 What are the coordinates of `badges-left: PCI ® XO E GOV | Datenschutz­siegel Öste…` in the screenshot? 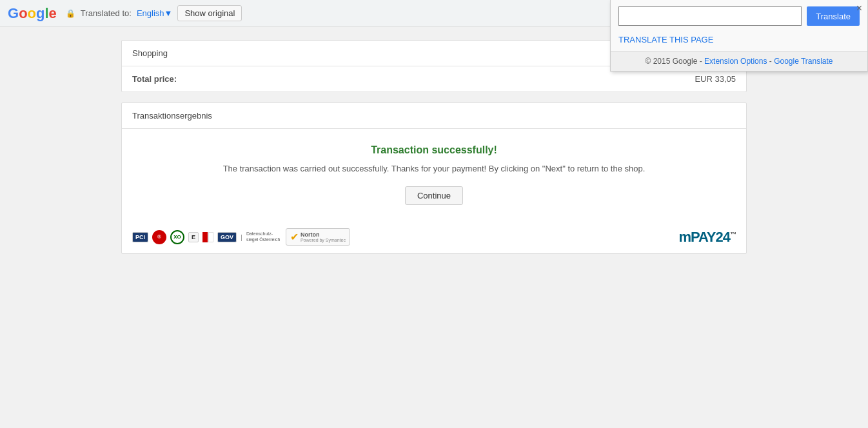 It's located at (241, 237).